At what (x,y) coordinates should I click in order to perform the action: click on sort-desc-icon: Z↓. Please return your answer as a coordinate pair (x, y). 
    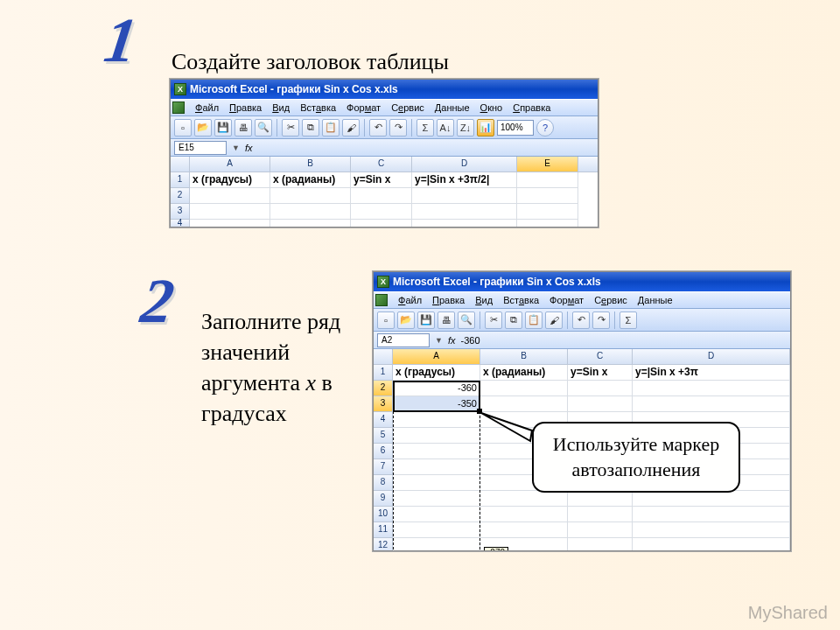
    Looking at the image, I should click on (466, 128).